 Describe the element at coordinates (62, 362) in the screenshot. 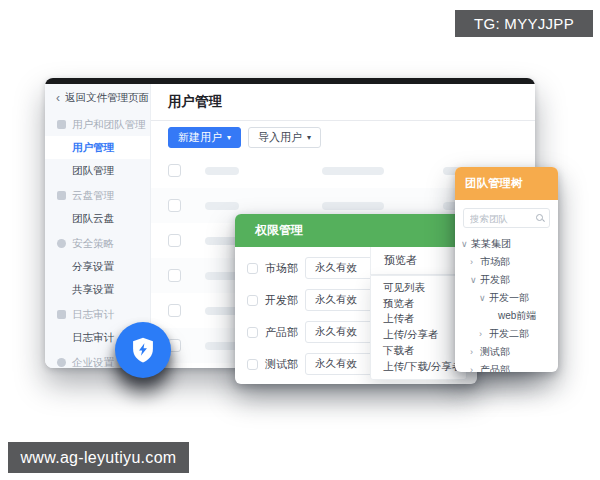

I see `gear-icon` at that location.